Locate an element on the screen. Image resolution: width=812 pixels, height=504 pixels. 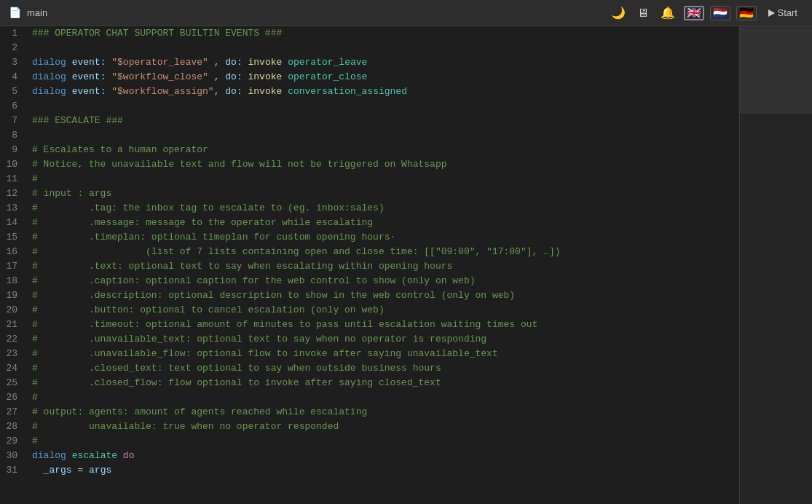
table-row: 22# .unavailable_text: optional text to … is located at coordinates (370, 339).